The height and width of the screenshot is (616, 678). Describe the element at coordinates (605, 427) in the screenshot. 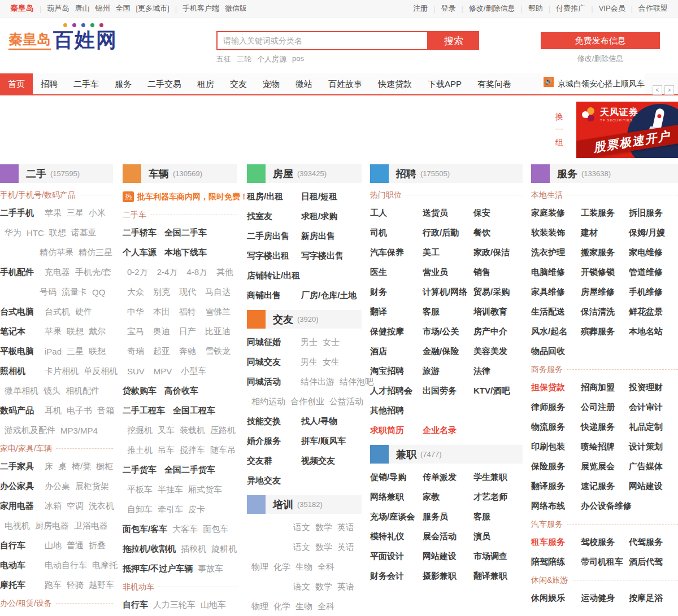

I see `category-link: 快递服务` at that location.